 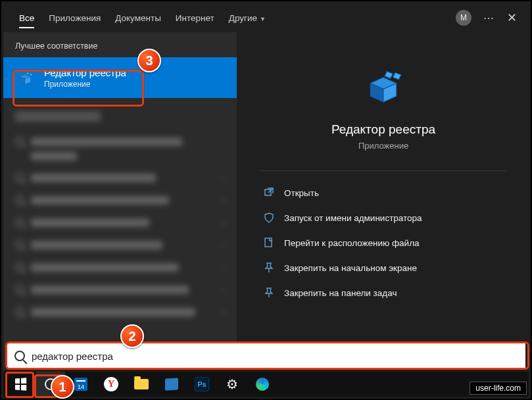 I want to click on tab-documents: Документы, so click(x=138, y=18).